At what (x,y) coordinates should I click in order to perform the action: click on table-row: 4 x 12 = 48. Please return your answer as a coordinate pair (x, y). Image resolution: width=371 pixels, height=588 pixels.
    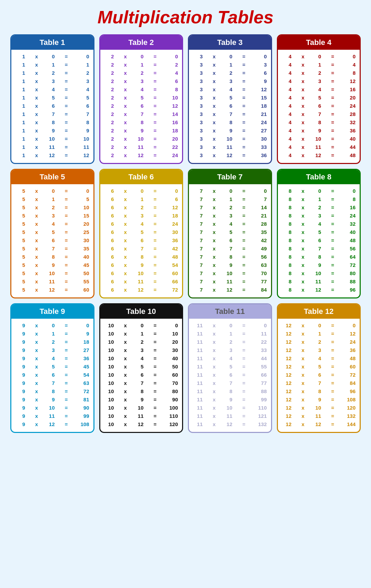
    Looking at the image, I should click on (319, 155).